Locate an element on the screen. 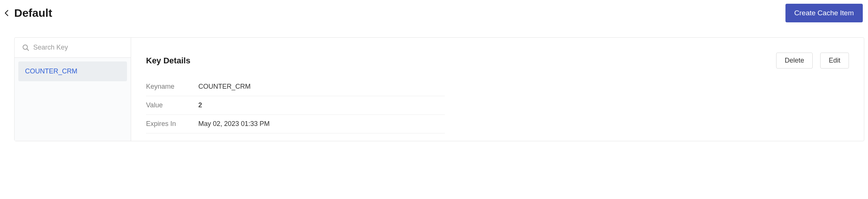  search-icon is located at coordinates (26, 48).